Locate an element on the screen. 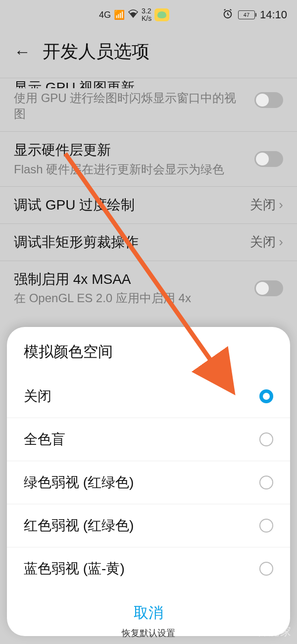 The width and height of the screenshot is (297, 644). app-notification-icon is located at coordinates (162, 15).